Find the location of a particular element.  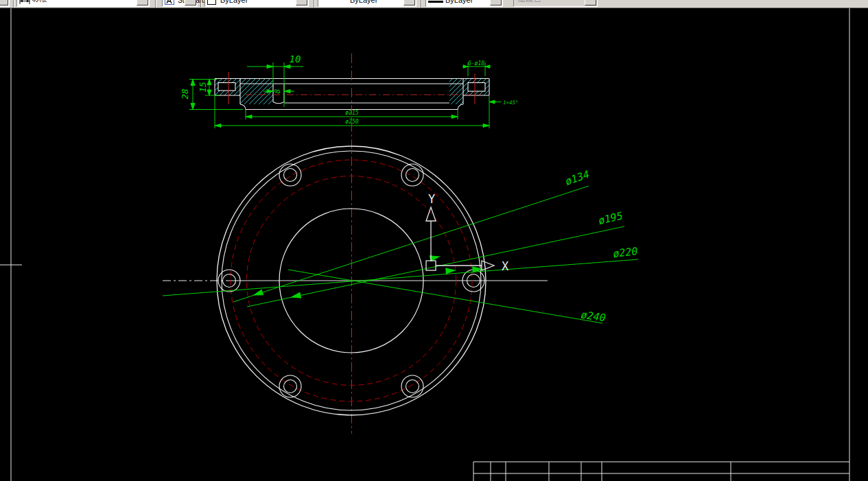

dimension-style-value: 标准 is located at coordinates (40, 2).